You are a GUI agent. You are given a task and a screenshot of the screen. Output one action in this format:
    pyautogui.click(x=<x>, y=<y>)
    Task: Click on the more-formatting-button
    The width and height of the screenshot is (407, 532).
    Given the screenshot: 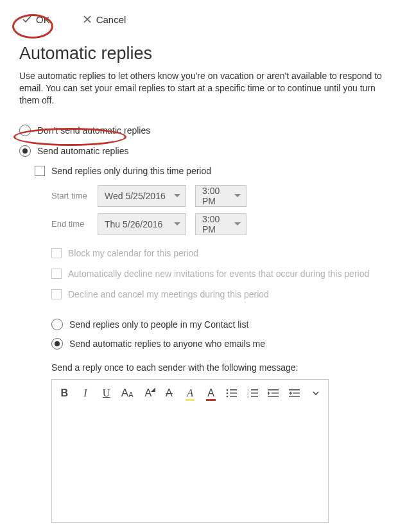 What is the action you would take?
    pyautogui.click(x=316, y=393)
    